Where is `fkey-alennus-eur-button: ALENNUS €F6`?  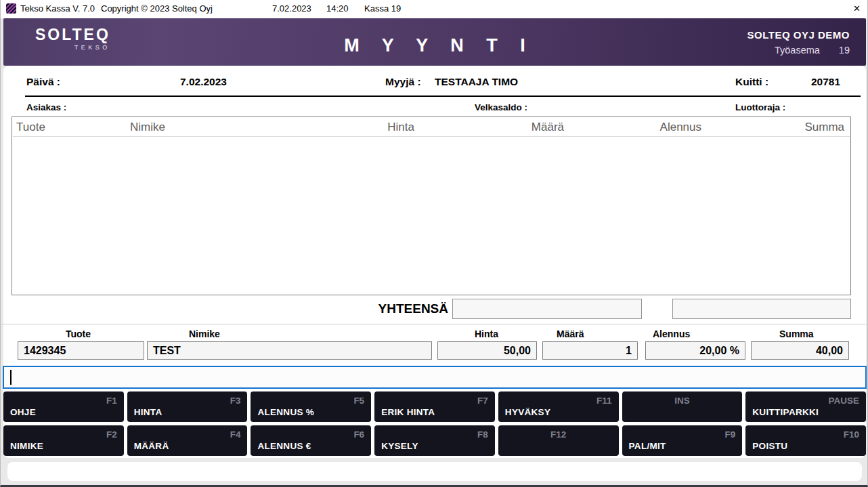 fkey-alennus-eur-button: ALENNUS €F6 is located at coordinates (311, 440).